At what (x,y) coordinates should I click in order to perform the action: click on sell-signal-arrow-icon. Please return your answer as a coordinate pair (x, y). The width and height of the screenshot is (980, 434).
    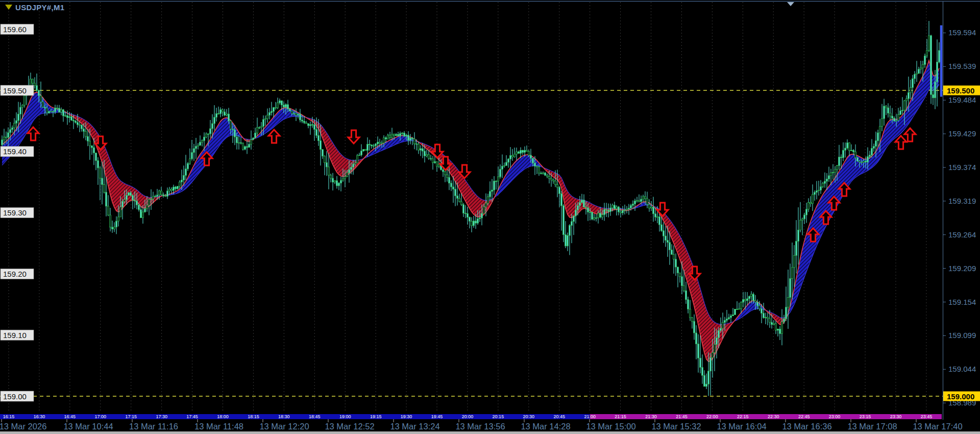
    Looking at the image, I should click on (354, 137).